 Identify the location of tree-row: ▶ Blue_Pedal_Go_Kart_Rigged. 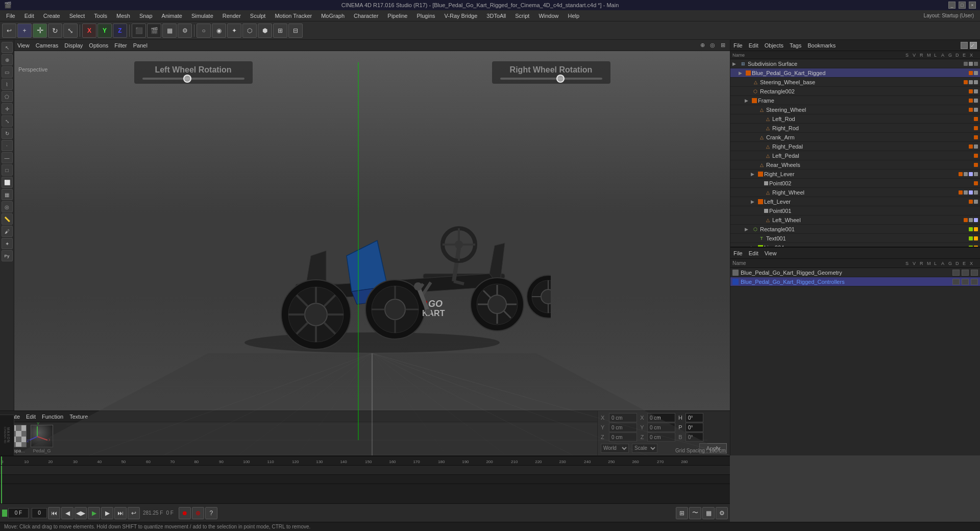
(855, 73).